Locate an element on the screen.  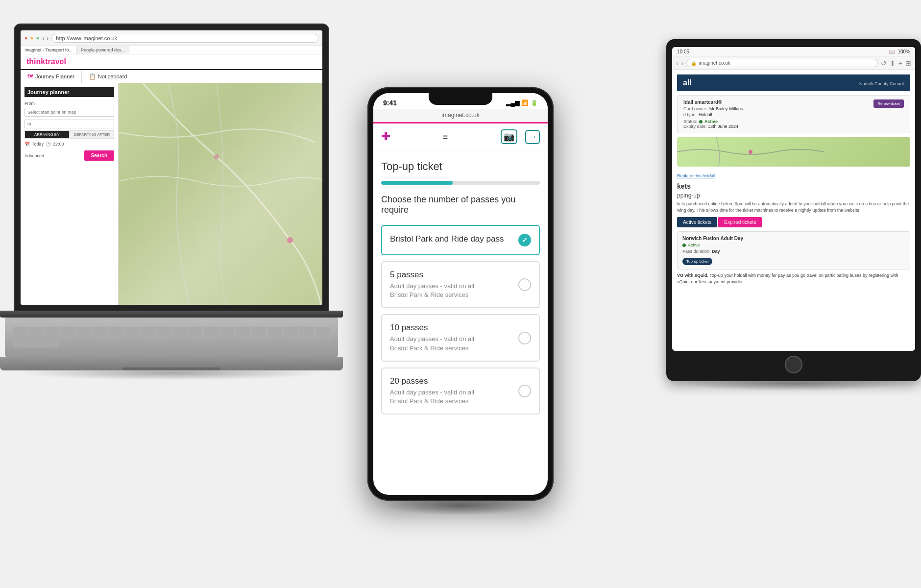
laptop-browser-bar: ● ● ● ‹ › http://www.imaginet.co.uk is located at coordinates (171, 38).